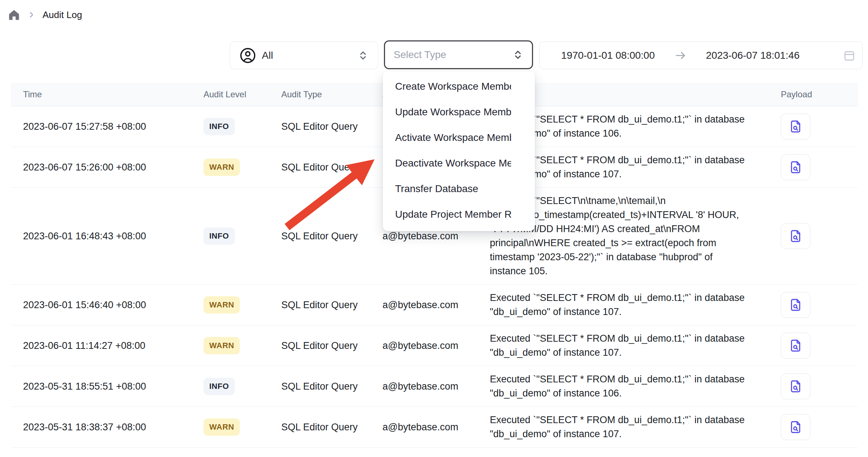  Describe the element at coordinates (849, 56) in the screenshot. I see `calendar-icon` at that location.